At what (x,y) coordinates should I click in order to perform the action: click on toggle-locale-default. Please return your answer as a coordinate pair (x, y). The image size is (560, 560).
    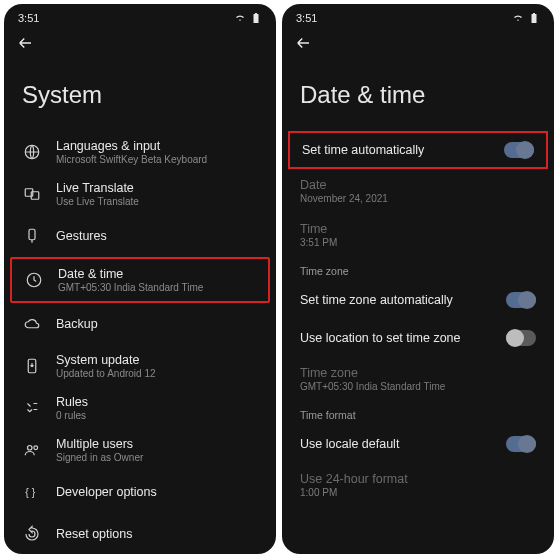
    Looking at the image, I should click on (521, 444).